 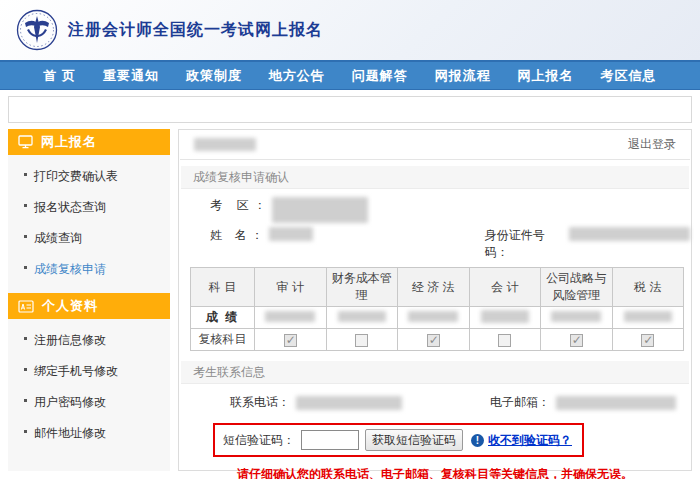 What do you see at coordinates (89, 270) in the screenshot?
I see `sidebar-item-score-review-application: 成绩复核申请` at bounding box center [89, 270].